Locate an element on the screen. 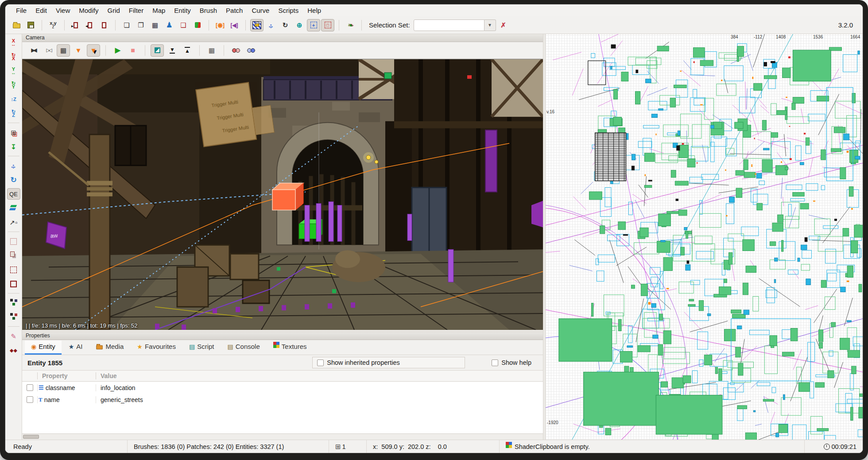  selection-set-dropdown: ▼ is located at coordinates (490, 25).